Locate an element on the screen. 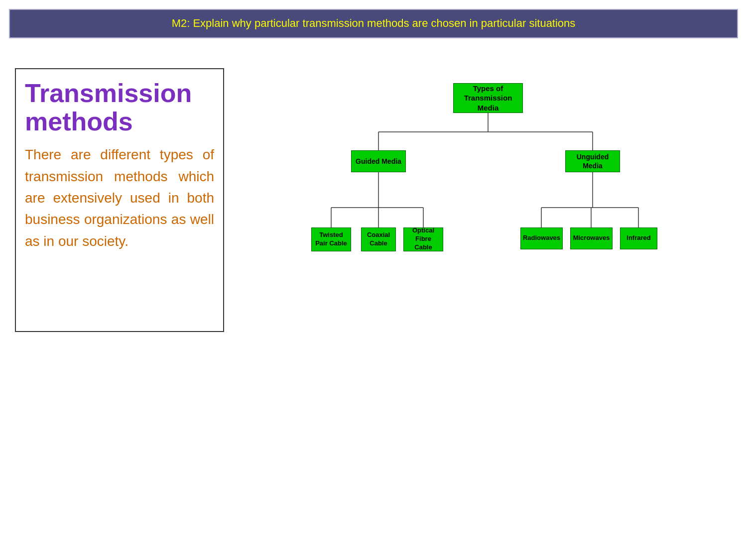 The width and height of the screenshot is (747, 560). node-root: Types of Transmission Media is located at coordinates (488, 98).